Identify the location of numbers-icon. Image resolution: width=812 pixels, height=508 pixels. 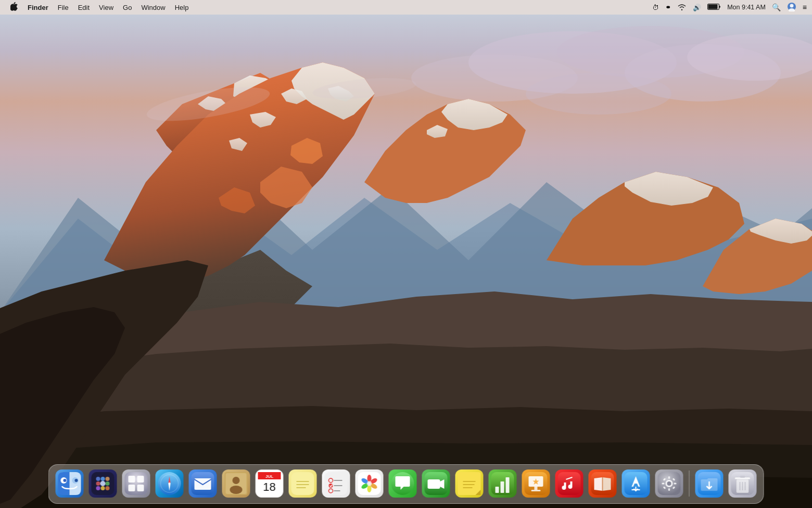
(503, 484).